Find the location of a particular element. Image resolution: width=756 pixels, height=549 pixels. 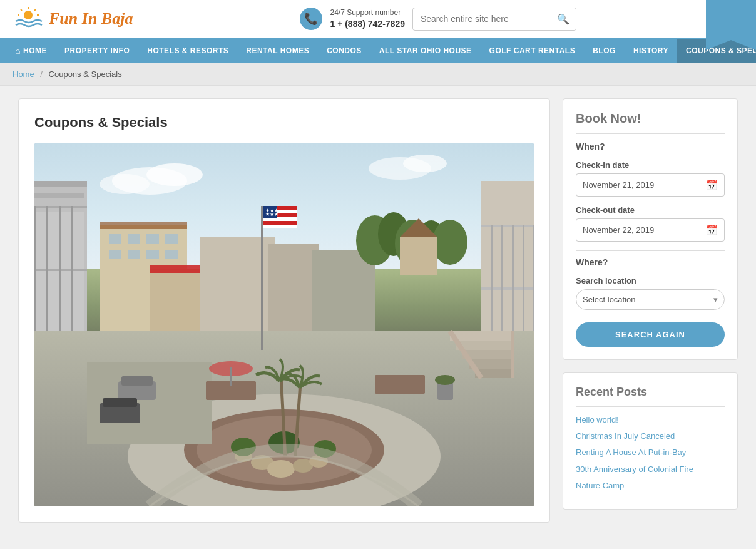

nav-rental-homes: RENTAL HOMES is located at coordinates (278, 51).